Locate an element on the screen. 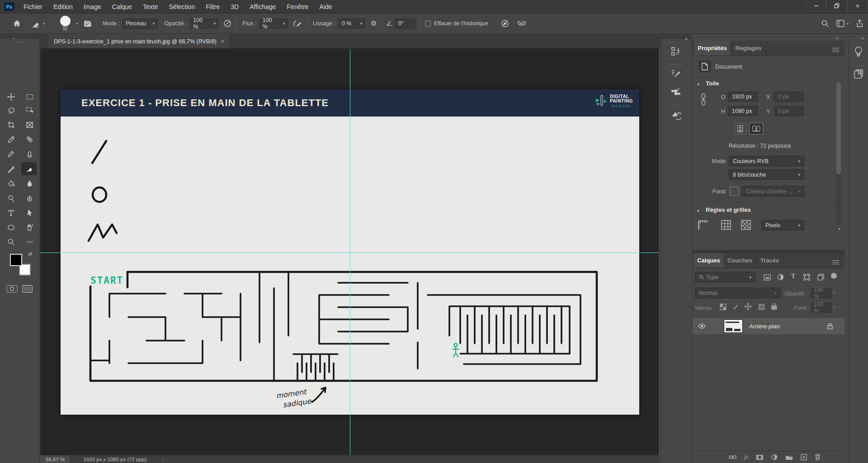  link-layers-icon is located at coordinates (732, 457).